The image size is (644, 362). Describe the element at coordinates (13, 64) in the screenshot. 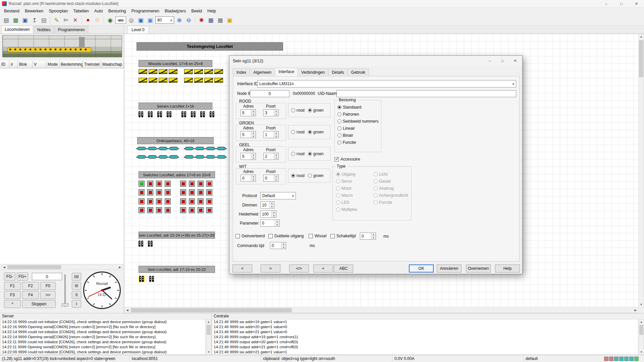

I see `column-header-x: #` at that location.